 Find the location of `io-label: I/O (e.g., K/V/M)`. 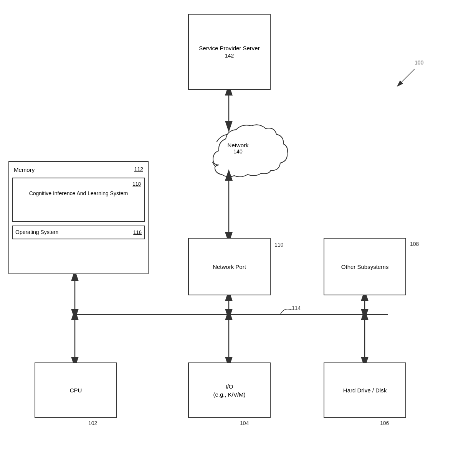

io-label: I/O (e.g., K/V/M) is located at coordinates (229, 390).